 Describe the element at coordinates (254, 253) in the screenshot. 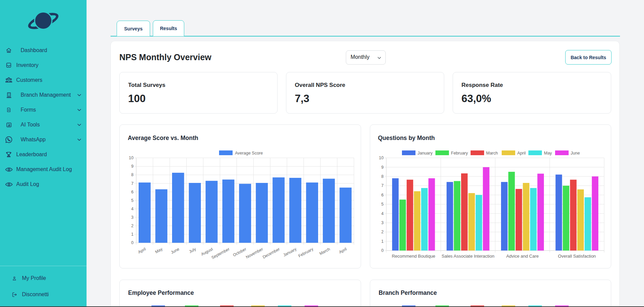

I see `svg-text: November` at that location.